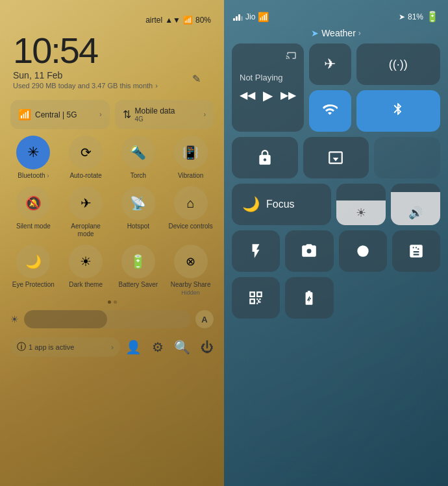 The height and width of the screenshot is (486, 448). I want to click on focus-moon-icon: 🌙, so click(251, 204).